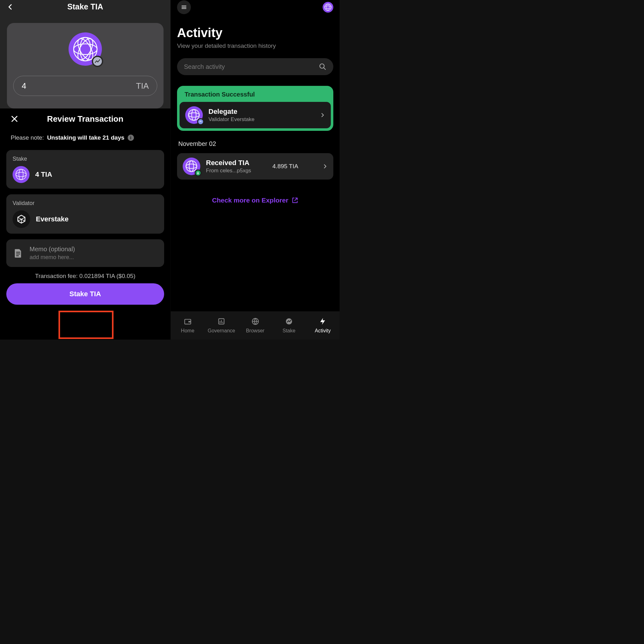  I want to click on stake-input-card: 4 TIA, so click(85, 66).